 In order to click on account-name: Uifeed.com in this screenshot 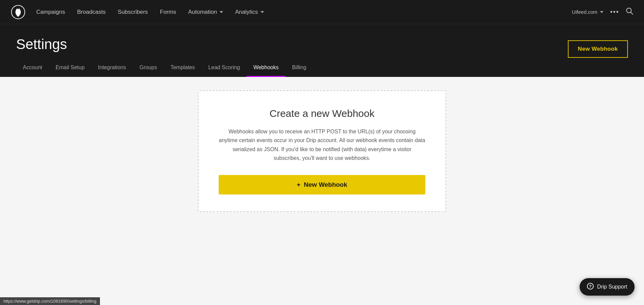, I will do `click(585, 12)`.